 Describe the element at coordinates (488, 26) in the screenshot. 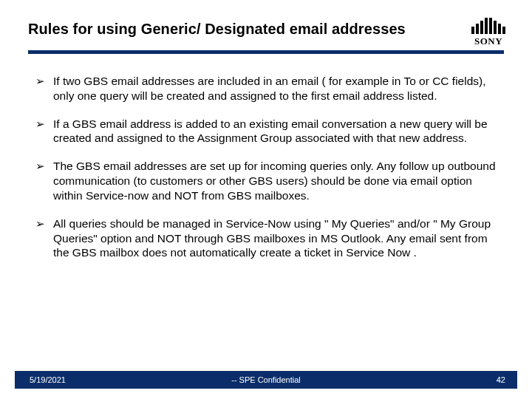

I see `logo-bars-icon` at that location.